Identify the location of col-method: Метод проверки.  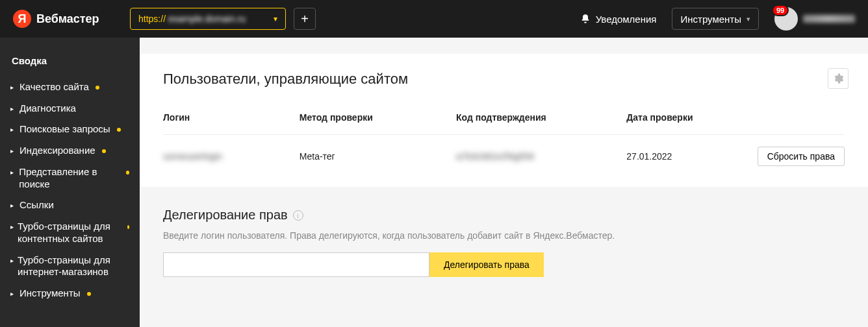
(378, 121).